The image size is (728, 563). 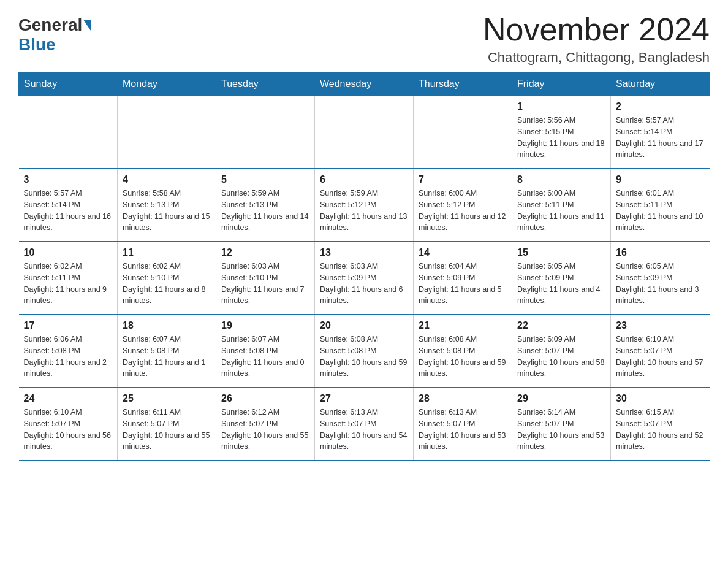 I want to click on day-number: 3, so click(x=69, y=180).